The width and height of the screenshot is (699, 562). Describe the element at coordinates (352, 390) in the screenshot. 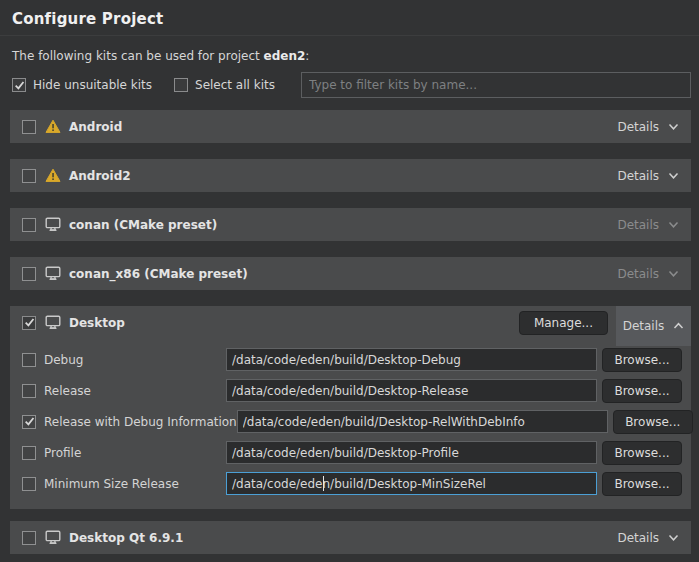

I see `build-config-row-release: Release Browse...` at that location.